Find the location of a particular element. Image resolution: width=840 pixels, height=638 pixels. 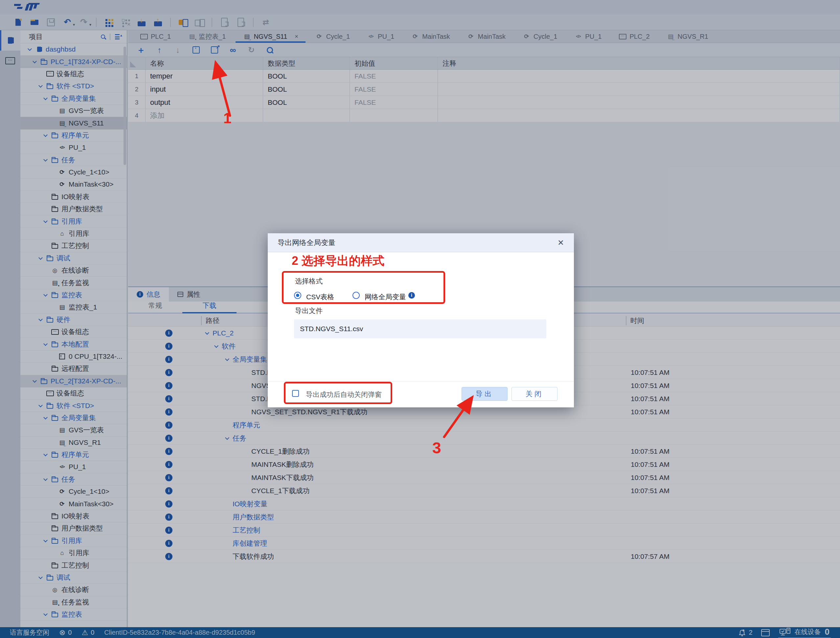

export-filename-input: STD.NGVS_S11.csv is located at coordinates (420, 329).